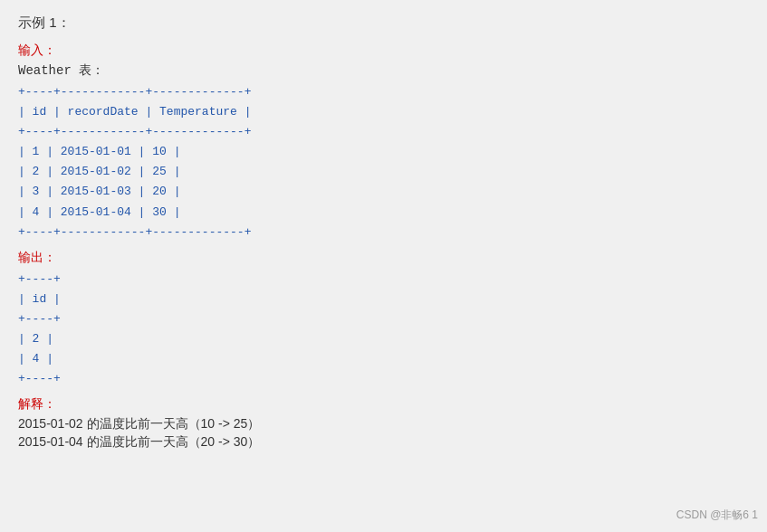  Describe the element at coordinates (384, 442) in the screenshot. I see `explanation-line-2: 2015-01-04 的温度比前一天高（20 -> 30）` at that location.